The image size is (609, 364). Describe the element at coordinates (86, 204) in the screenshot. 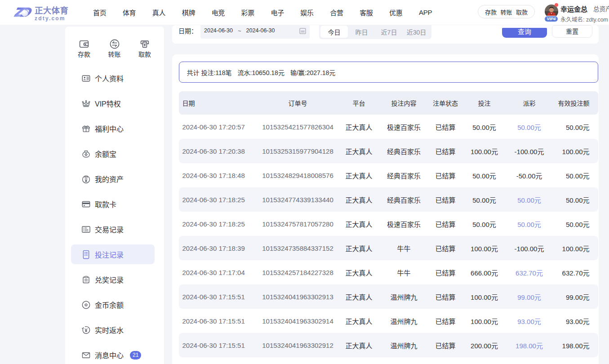

I see `bank-card-icon` at that location.